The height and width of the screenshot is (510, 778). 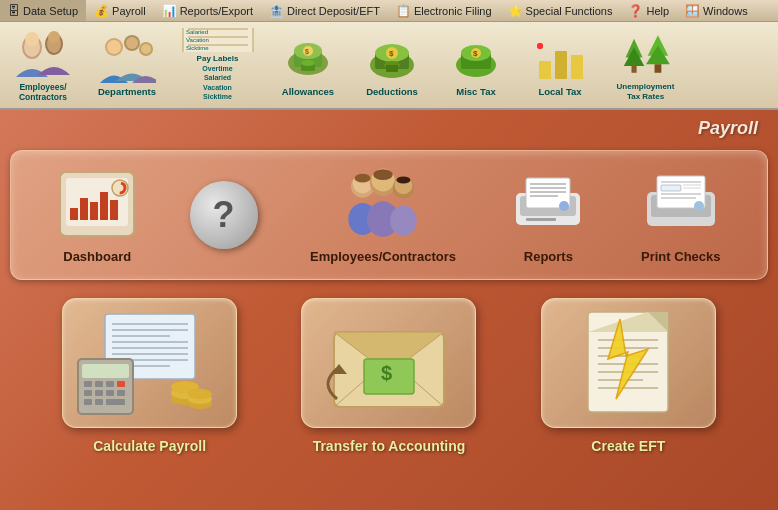 I want to click on calculate-icon, so click(x=150, y=363).